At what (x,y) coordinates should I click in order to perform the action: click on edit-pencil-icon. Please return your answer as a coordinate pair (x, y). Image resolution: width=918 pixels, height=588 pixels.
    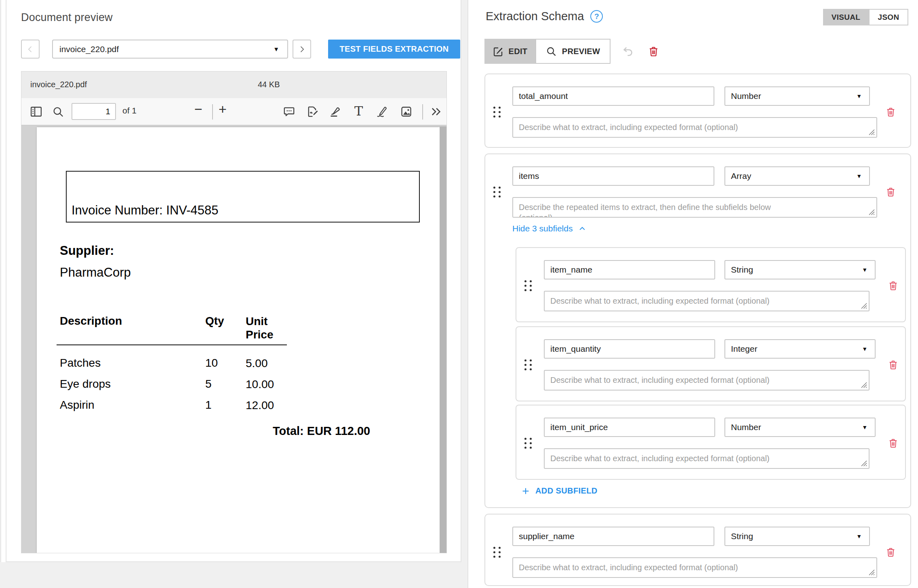
    Looking at the image, I should click on (498, 52).